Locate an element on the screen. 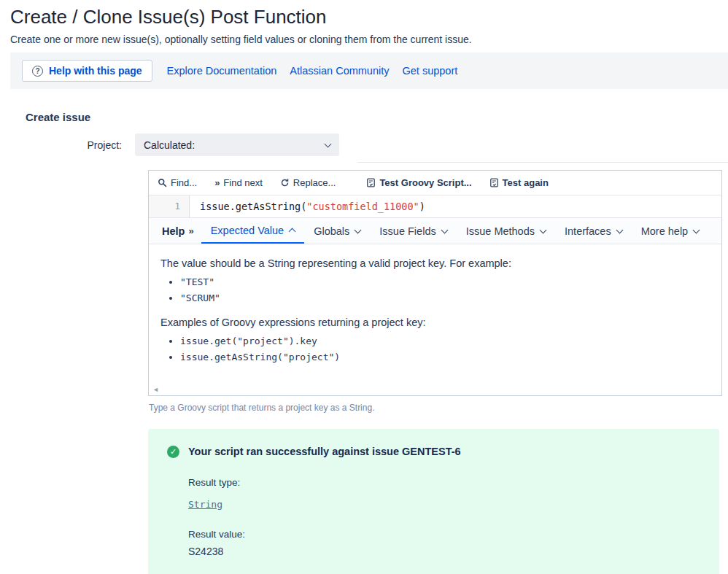 The image size is (728, 574). tab-globals: Globals is located at coordinates (337, 230).